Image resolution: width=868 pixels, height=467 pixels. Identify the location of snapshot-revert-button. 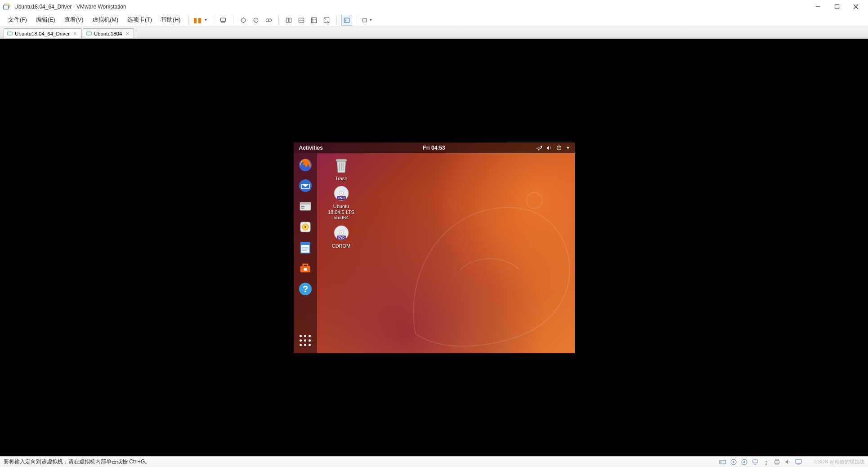
(256, 20).